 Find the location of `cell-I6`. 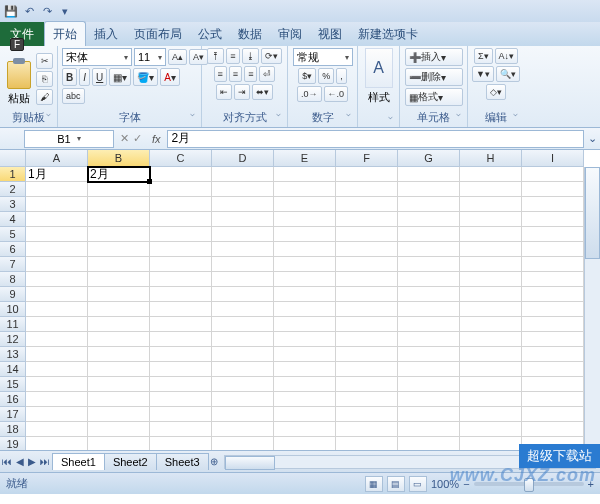

cell-I6 is located at coordinates (553, 250).